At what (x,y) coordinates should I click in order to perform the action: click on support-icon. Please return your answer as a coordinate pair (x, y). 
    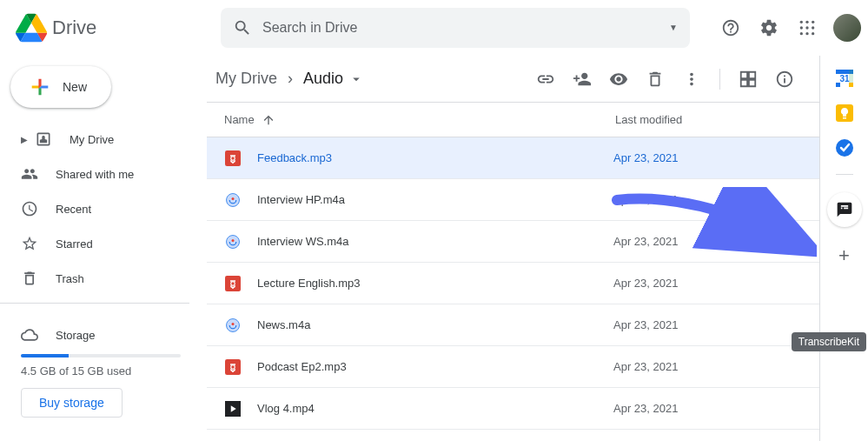
    Looking at the image, I should click on (731, 28).